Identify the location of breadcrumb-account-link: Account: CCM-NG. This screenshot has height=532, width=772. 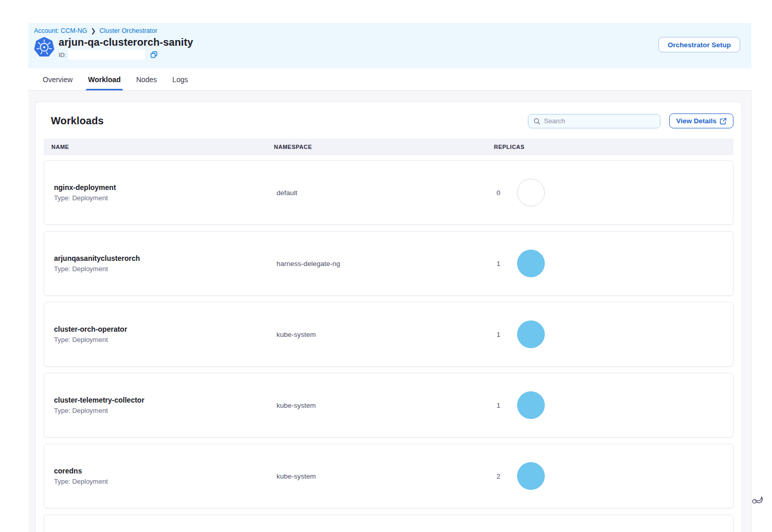
(61, 31).